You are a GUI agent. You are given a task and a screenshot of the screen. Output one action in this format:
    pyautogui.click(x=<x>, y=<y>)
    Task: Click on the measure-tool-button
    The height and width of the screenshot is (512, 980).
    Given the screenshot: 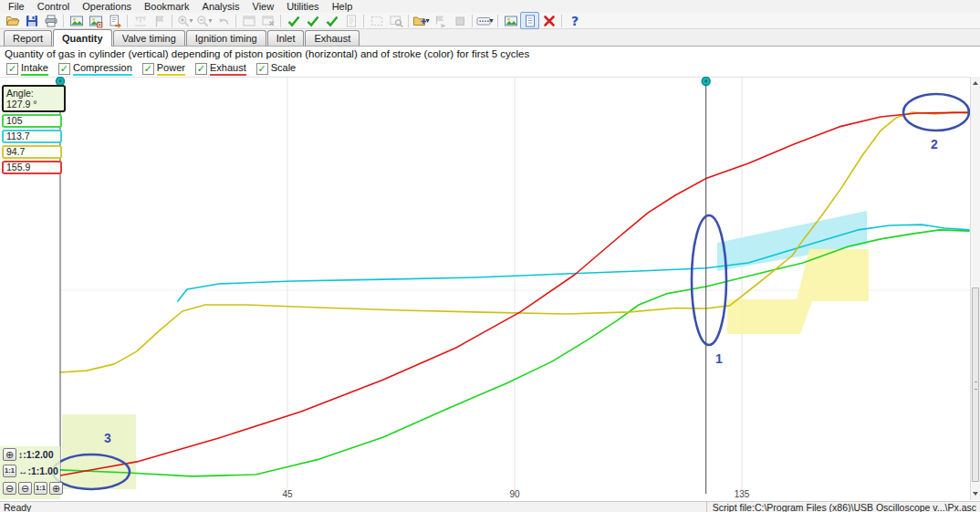 What is the action you would take?
    pyautogui.click(x=141, y=20)
    